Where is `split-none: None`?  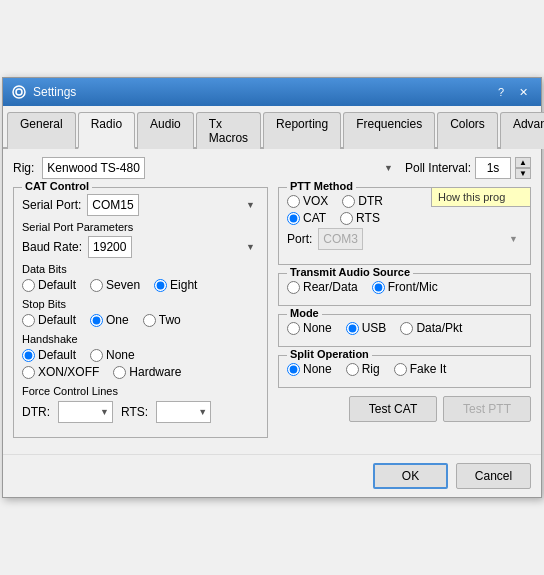 split-none: None is located at coordinates (310, 369).